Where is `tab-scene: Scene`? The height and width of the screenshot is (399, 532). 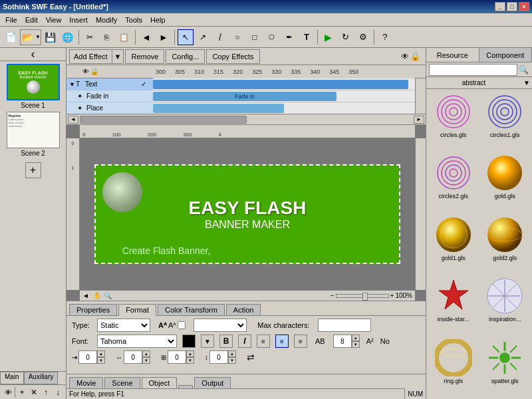
tab-scene: Scene is located at coordinates (122, 383).